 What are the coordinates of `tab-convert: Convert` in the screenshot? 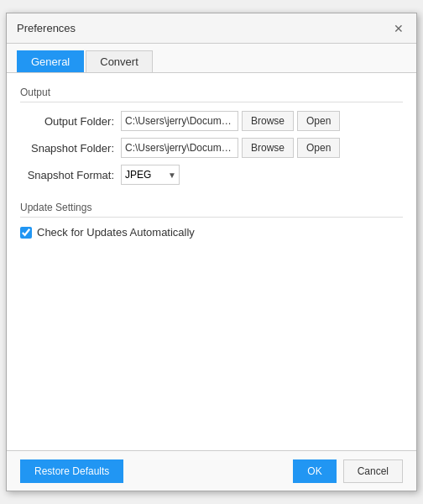 It's located at (119, 61).